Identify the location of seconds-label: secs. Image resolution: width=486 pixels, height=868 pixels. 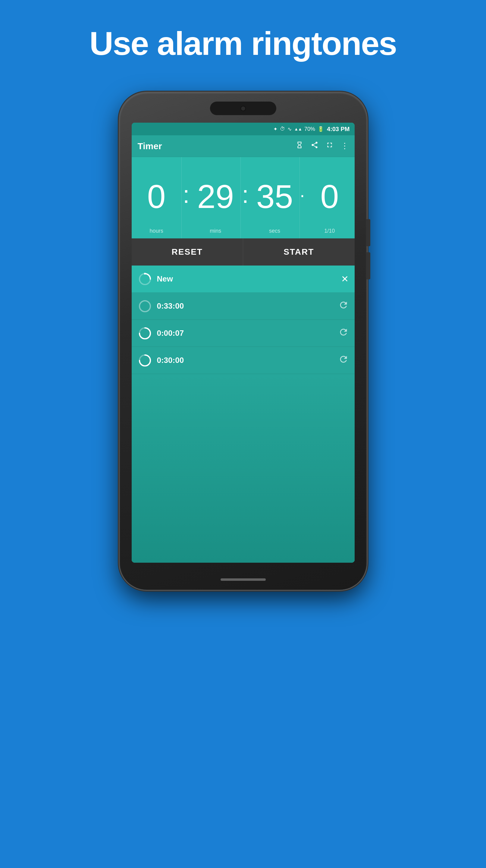
(275, 231).